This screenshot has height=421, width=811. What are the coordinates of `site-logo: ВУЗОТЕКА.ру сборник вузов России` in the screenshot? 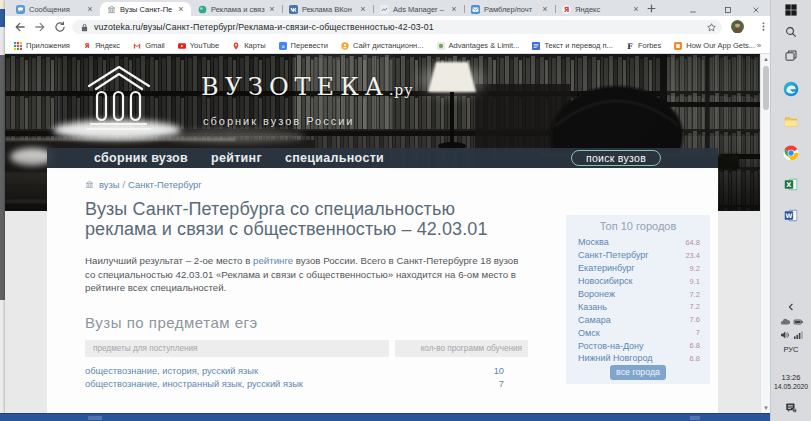 It's located at (293, 103).